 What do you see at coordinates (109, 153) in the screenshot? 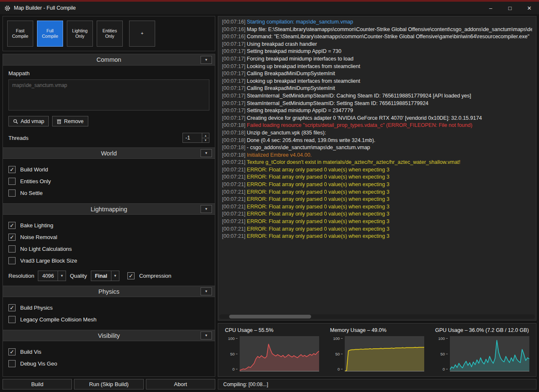
I see `section-title: World` at bounding box center [109, 153].